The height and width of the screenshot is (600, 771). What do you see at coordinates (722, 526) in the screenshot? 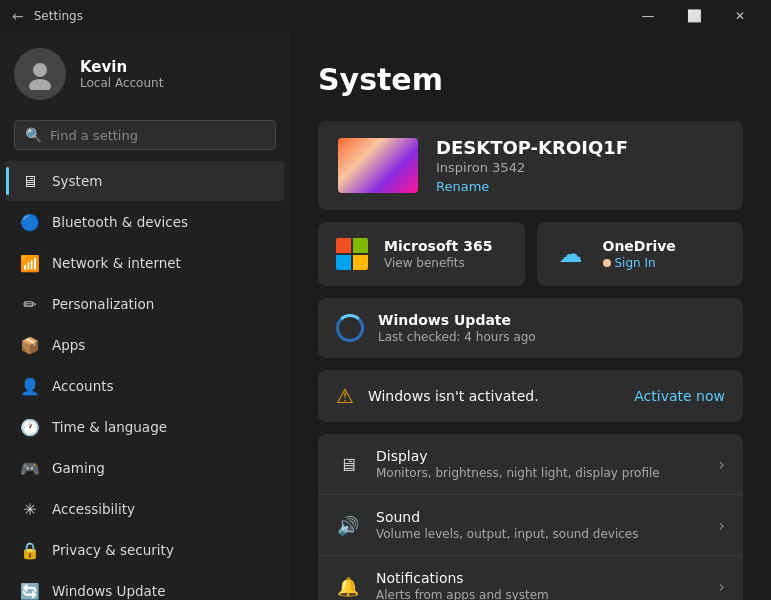
I see `sound-chevron-icon: ›` at bounding box center [722, 526].